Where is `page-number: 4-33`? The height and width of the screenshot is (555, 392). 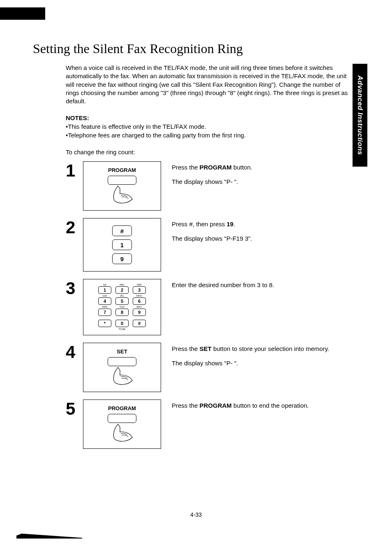 page-number: 4-33 is located at coordinates (196, 515).